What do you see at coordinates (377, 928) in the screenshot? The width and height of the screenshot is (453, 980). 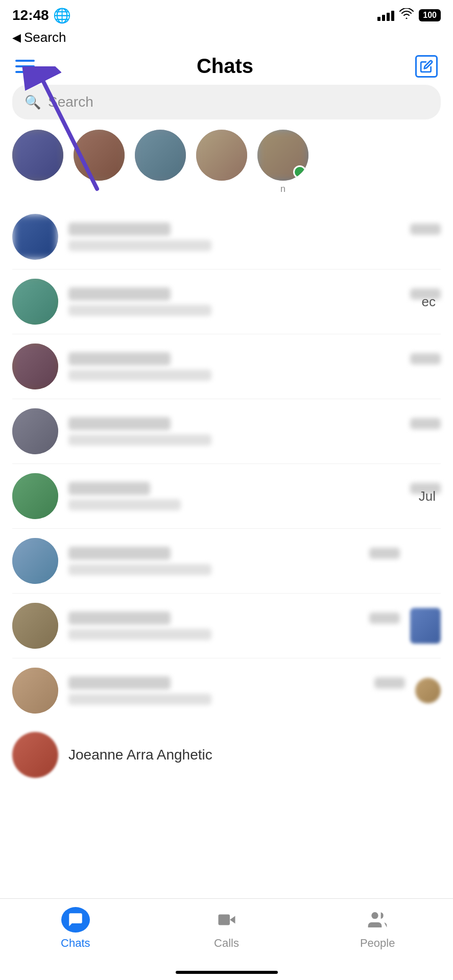 I see `tab-people: People` at bounding box center [377, 928].